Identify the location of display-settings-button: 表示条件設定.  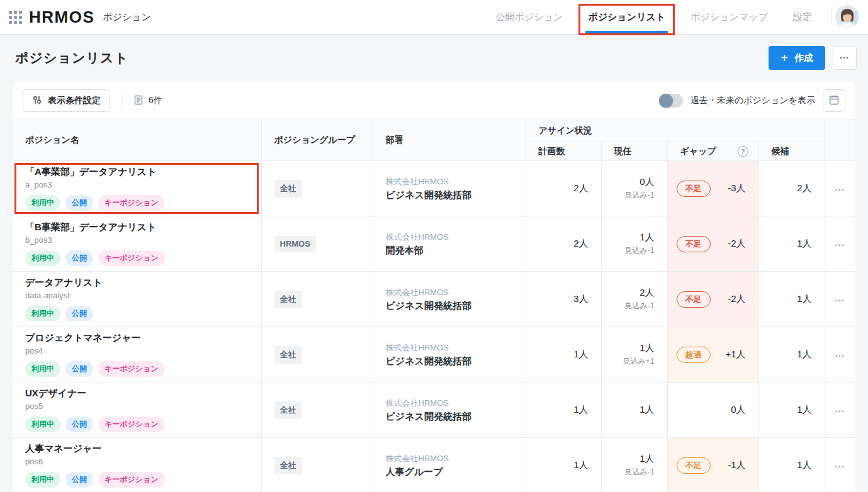
(67, 101).